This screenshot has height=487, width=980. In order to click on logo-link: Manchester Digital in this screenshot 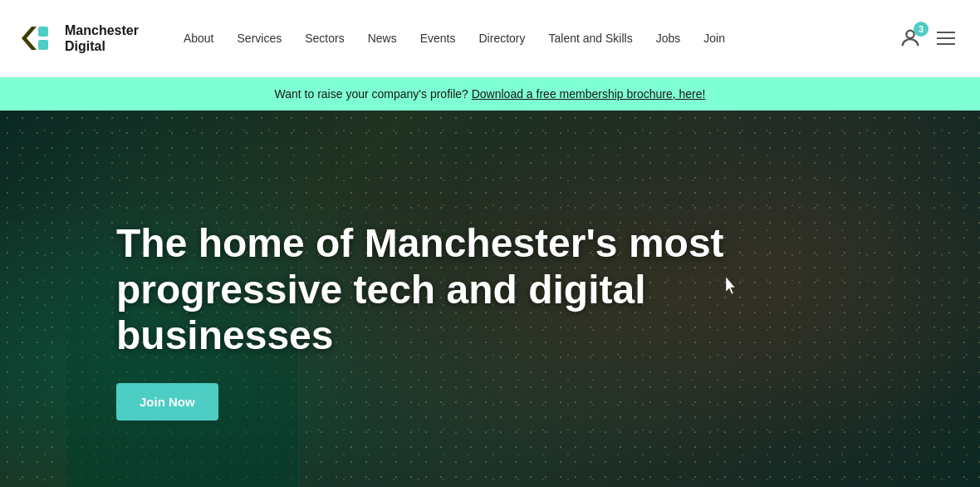, I will do `click(80, 38)`.